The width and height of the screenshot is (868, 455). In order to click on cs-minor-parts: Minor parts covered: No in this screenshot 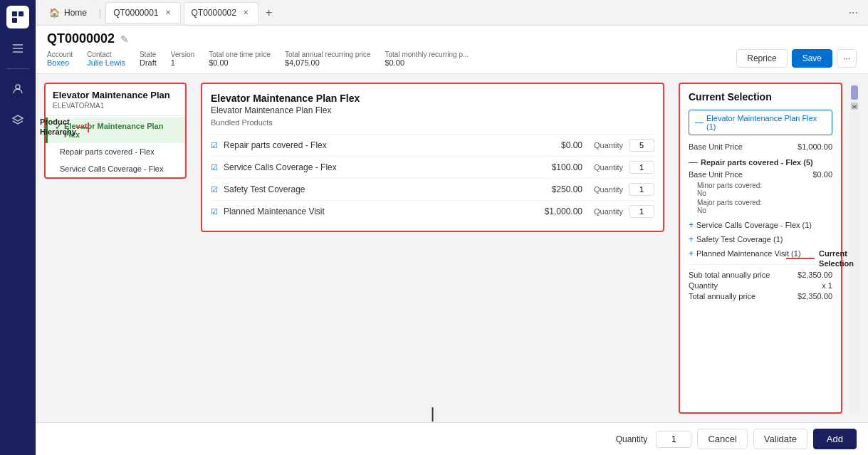, I will do `click(765, 189)`.